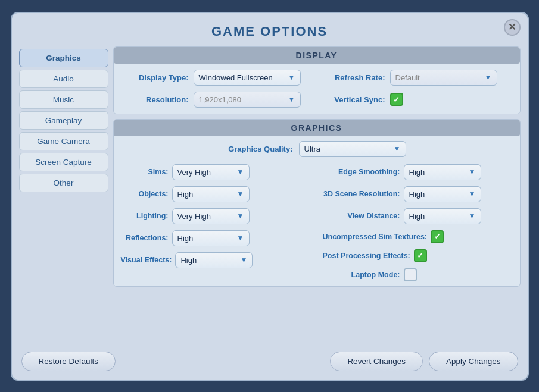 The width and height of the screenshot is (539, 392). Describe the element at coordinates (437, 237) in the screenshot. I see `uncompressed-checkbox: ✓` at that location.